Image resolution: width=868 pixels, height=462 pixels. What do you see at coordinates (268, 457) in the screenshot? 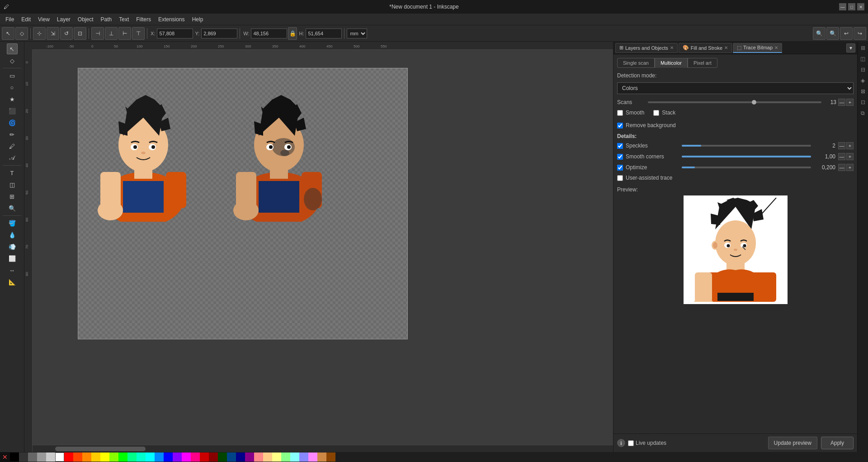
I see `color-swatch-peach` at bounding box center [268, 457].